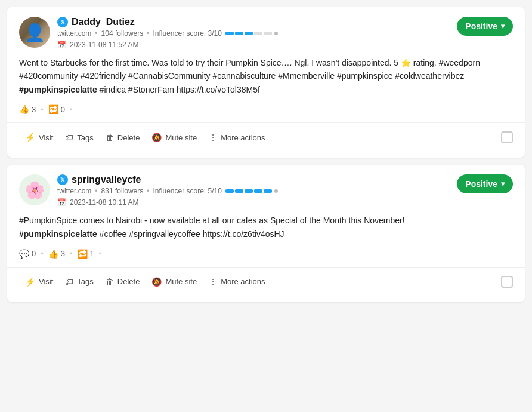  Describe the element at coordinates (168, 191) in the screenshot. I see `profile-meta-2: twitter.com • 831 followers • Influencer…` at that location.